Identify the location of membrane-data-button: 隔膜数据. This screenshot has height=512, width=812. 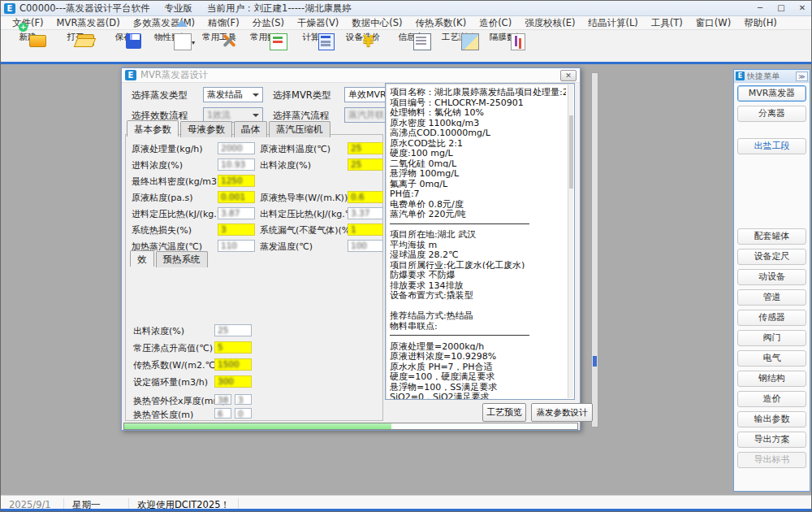
(507, 37).